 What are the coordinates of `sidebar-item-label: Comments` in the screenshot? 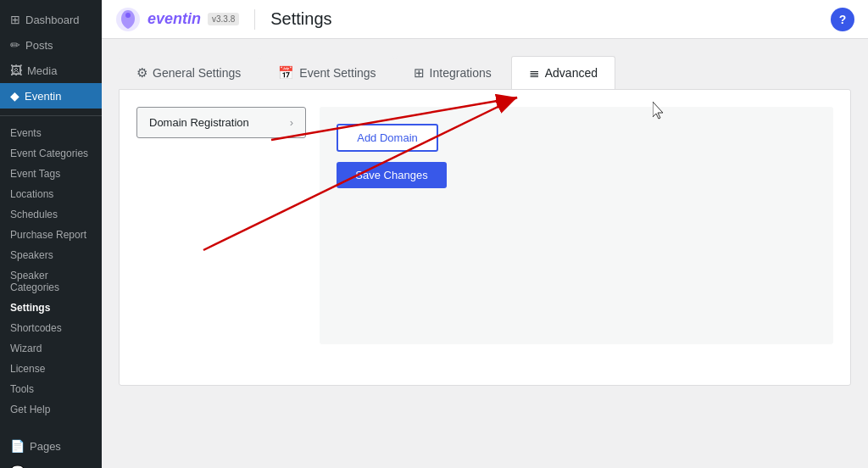 It's located at (56, 467).